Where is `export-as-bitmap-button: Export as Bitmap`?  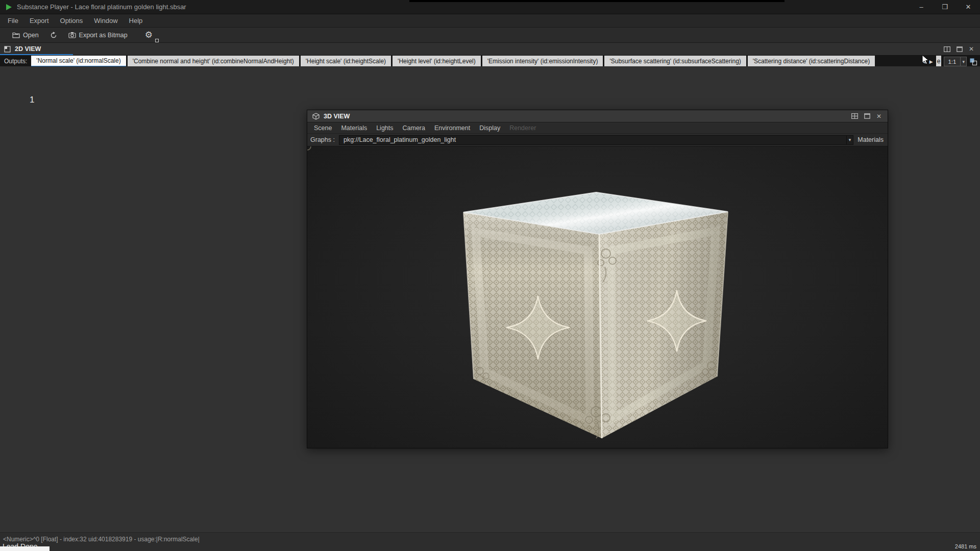
export-as-bitmap-button: Export as Bitmap is located at coordinates (98, 35).